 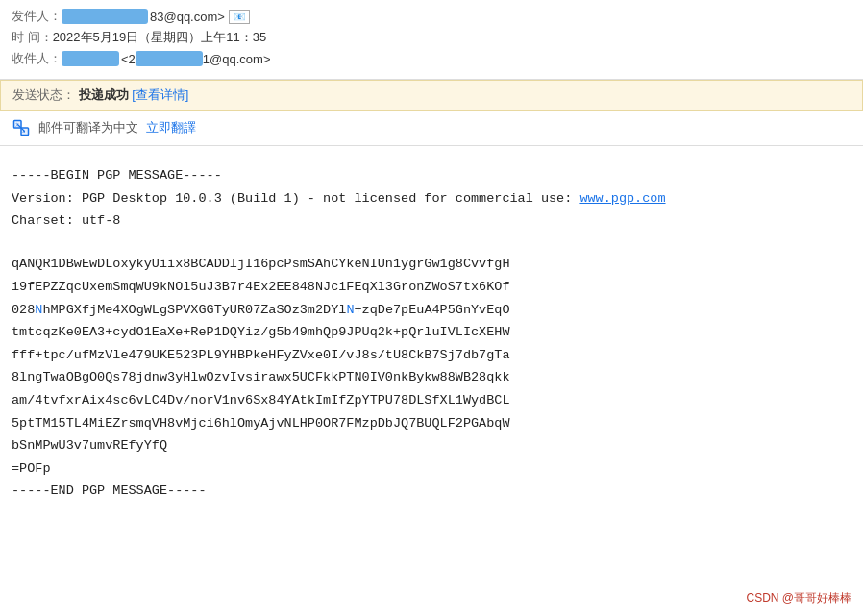 I want to click on status-text: 投递成功, so click(x=104, y=94).